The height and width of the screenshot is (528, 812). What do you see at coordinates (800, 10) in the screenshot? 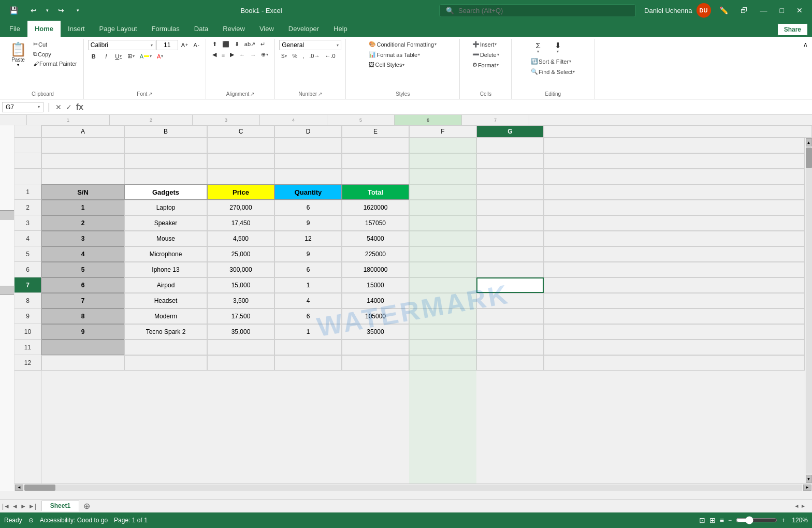
I see `close-icon: ✕` at bounding box center [800, 10].